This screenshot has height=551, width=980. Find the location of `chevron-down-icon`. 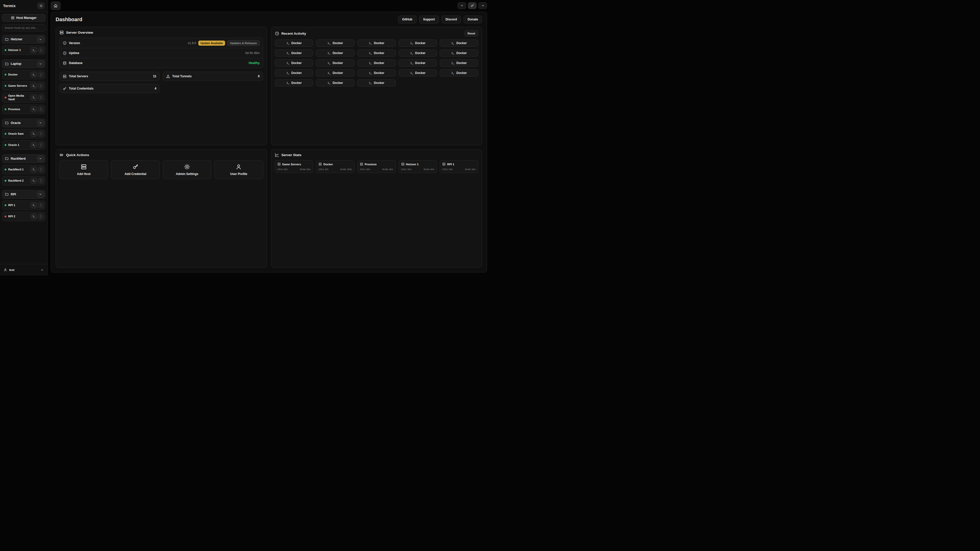

chevron-down-icon is located at coordinates (40, 194).